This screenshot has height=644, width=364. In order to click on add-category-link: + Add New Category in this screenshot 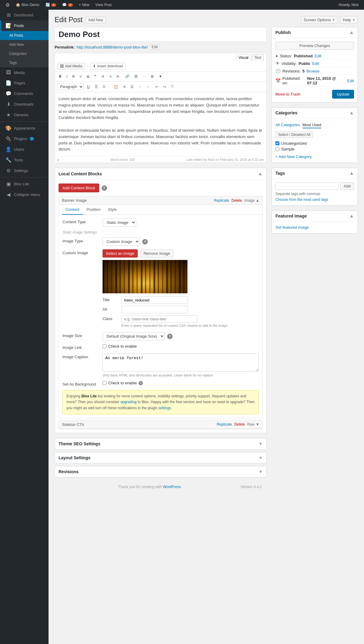, I will do `click(315, 157)`.